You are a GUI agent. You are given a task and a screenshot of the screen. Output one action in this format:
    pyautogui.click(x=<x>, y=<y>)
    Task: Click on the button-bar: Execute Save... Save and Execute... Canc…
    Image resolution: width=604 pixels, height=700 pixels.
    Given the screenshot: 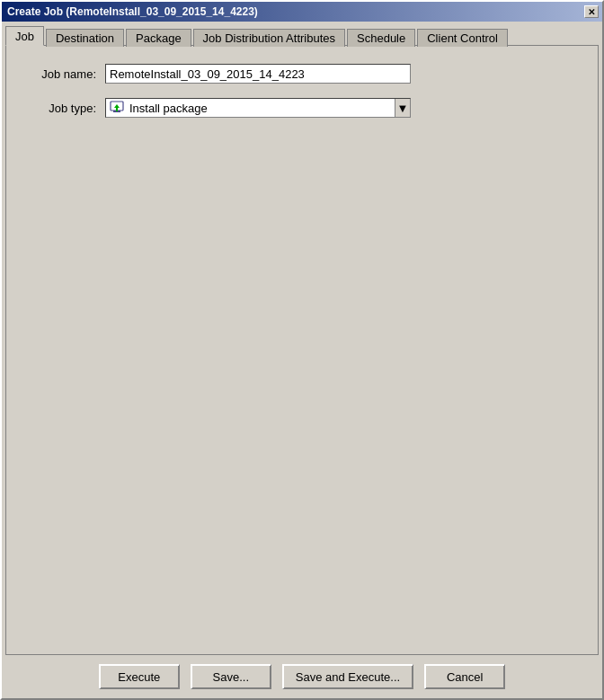 What is the action you would take?
    pyautogui.click(x=302, y=677)
    